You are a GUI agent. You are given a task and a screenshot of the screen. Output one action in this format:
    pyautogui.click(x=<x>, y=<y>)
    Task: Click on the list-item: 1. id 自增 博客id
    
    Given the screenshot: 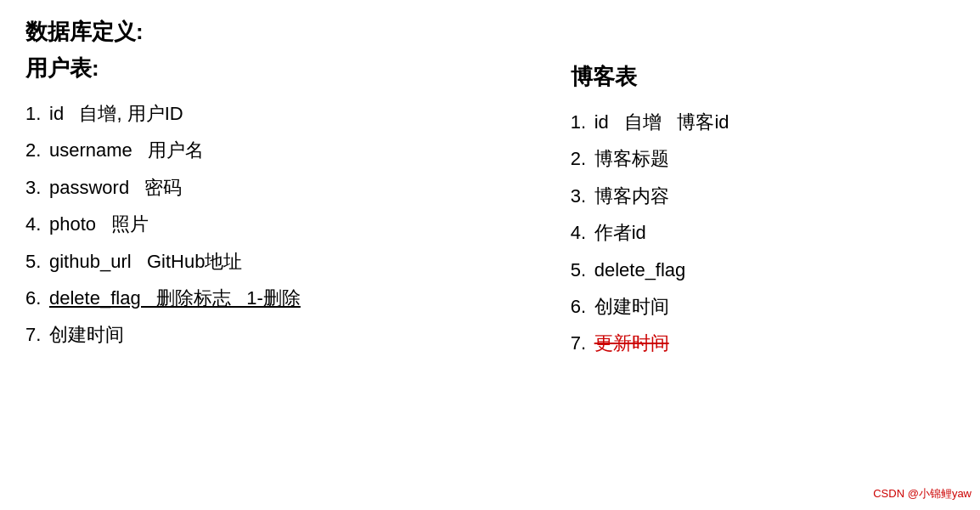 What is the action you would take?
    pyautogui.click(x=763, y=122)
    